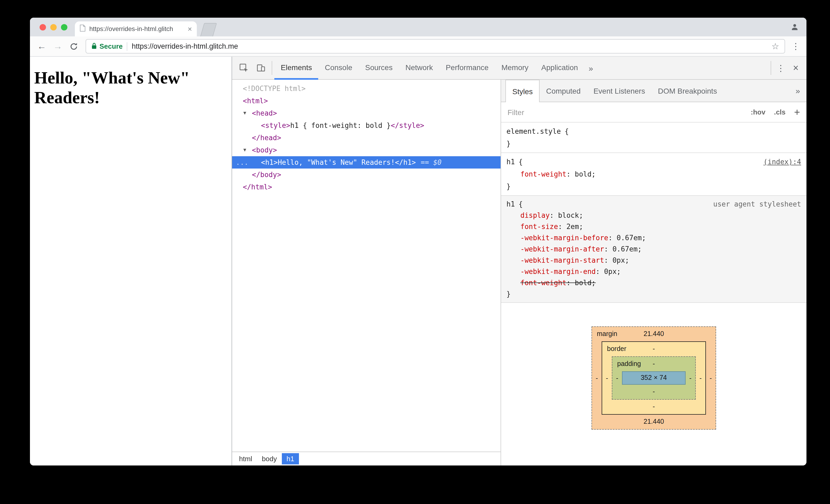 This screenshot has height=504, width=830. Describe the element at coordinates (74, 46) in the screenshot. I see `reload-icon` at that location.